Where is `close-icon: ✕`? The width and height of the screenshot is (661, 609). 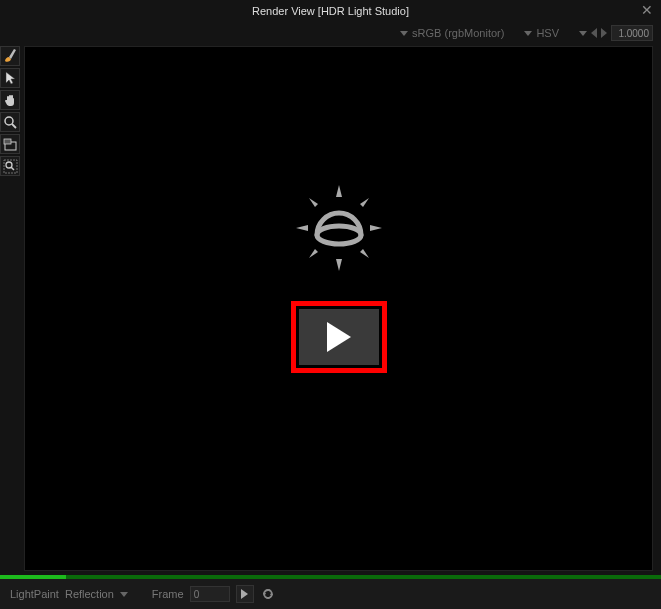
close-icon: ✕ is located at coordinates (647, 10).